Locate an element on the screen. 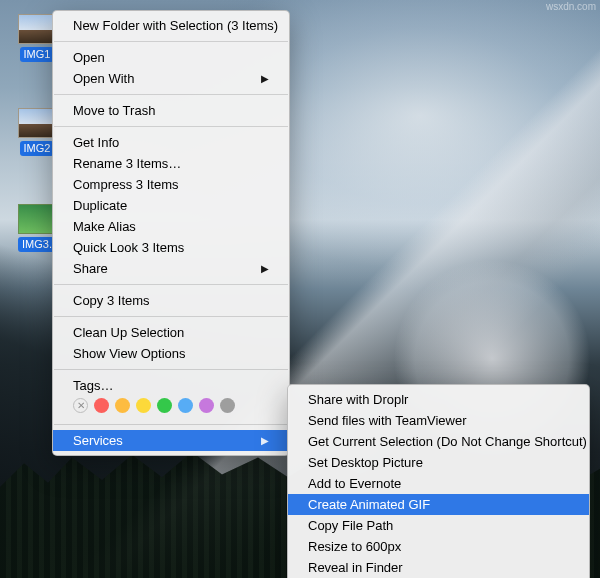  menu-rename: Rename 3 Items… is located at coordinates (171, 164).